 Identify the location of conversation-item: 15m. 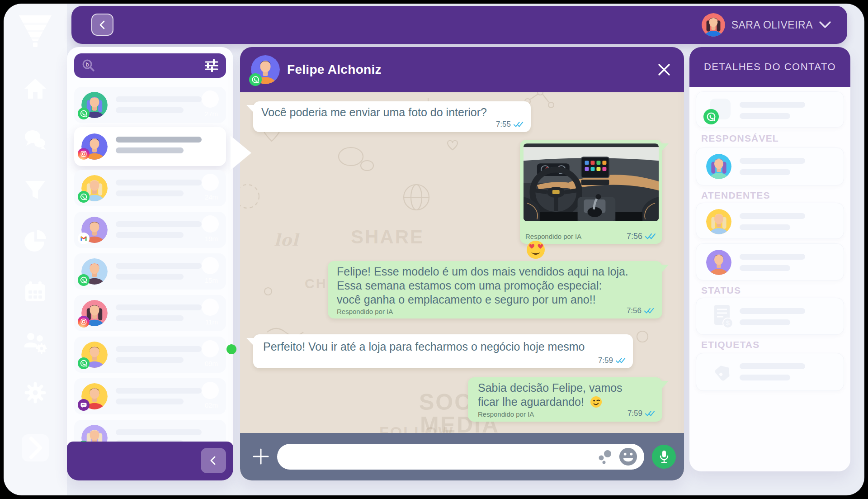
(150, 271).